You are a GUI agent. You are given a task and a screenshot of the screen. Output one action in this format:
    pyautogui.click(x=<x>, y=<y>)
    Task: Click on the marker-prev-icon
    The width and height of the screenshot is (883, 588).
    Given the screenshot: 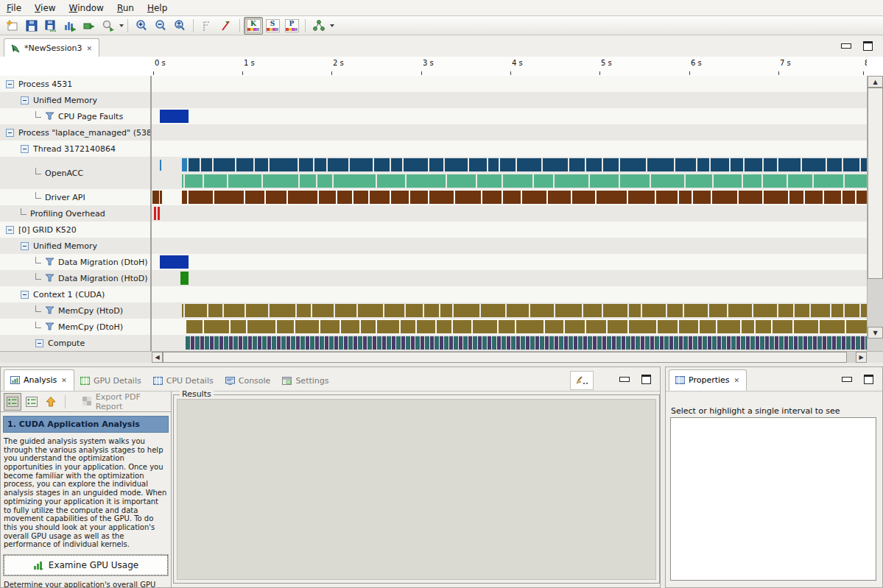 What is the action you would take?
    pyautogui.click(x=207, y=26)
    